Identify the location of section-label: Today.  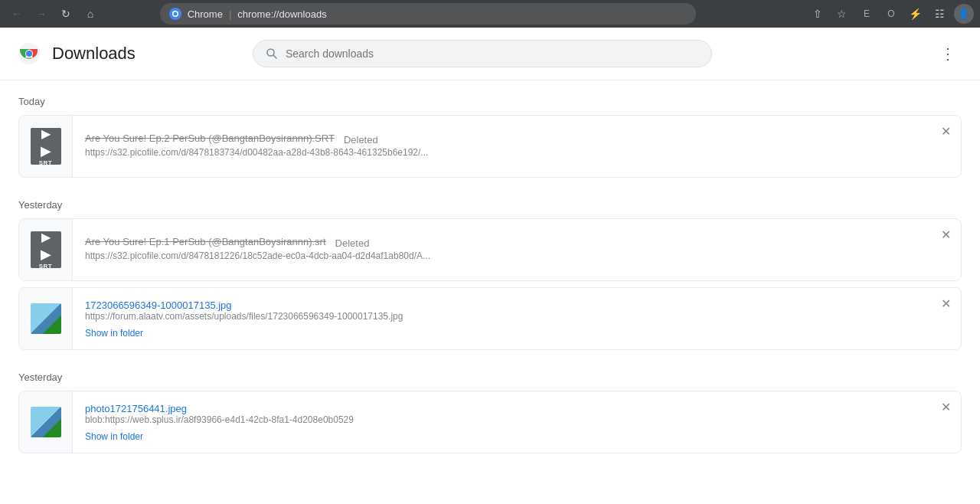
(490, 98).